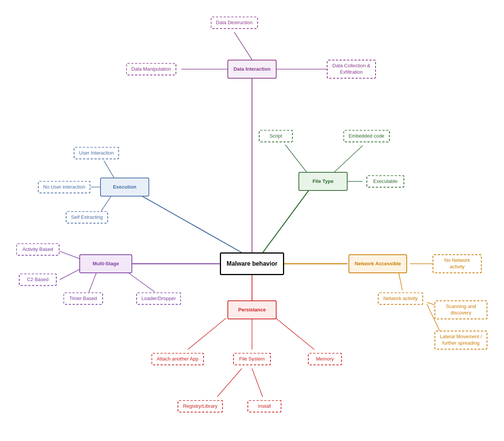 The height and width of the screenshot is (441, 504). What do you see at coordinates (325, 359) in the screenshot?
I see `memory-node: Memory` at bounding box center [325, 359].